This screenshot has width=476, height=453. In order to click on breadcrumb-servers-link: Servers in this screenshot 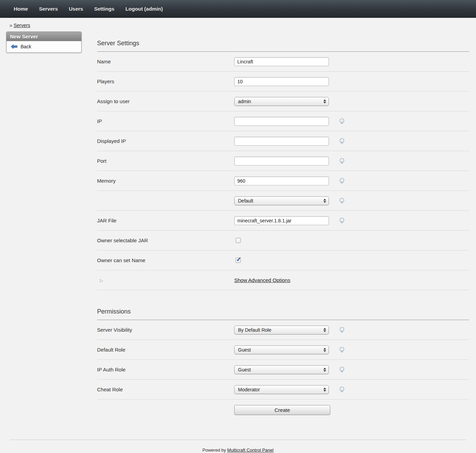, I will do `click(22, 25)`.